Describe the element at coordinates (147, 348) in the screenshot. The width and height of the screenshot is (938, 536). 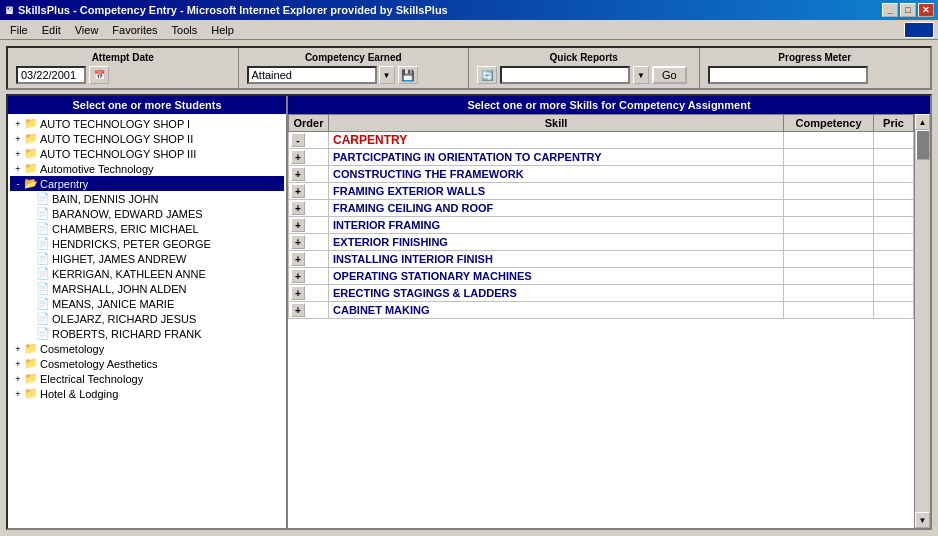
I see `tree-item-cosmetology: + 📁 Cosmetology` at that location.